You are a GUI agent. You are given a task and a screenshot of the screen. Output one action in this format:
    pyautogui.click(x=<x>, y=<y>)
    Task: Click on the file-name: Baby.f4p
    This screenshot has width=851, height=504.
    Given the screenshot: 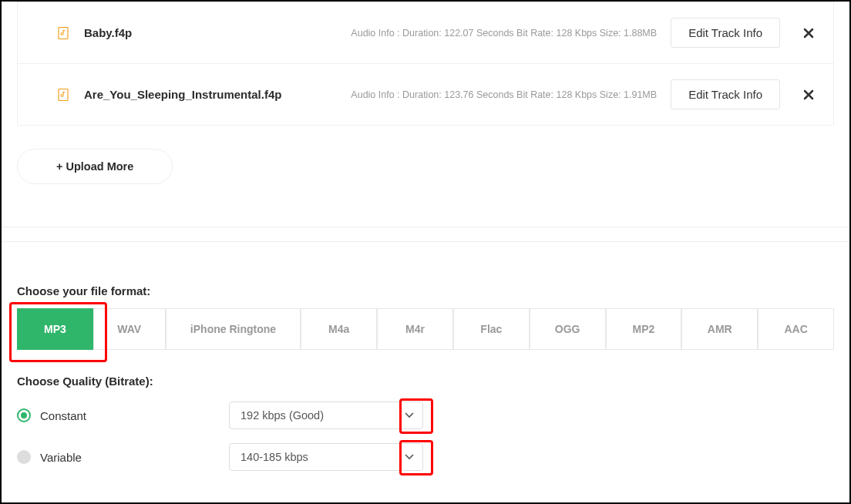 What is the action you would take?
    pyautogui.click(x=108, y=32)
    